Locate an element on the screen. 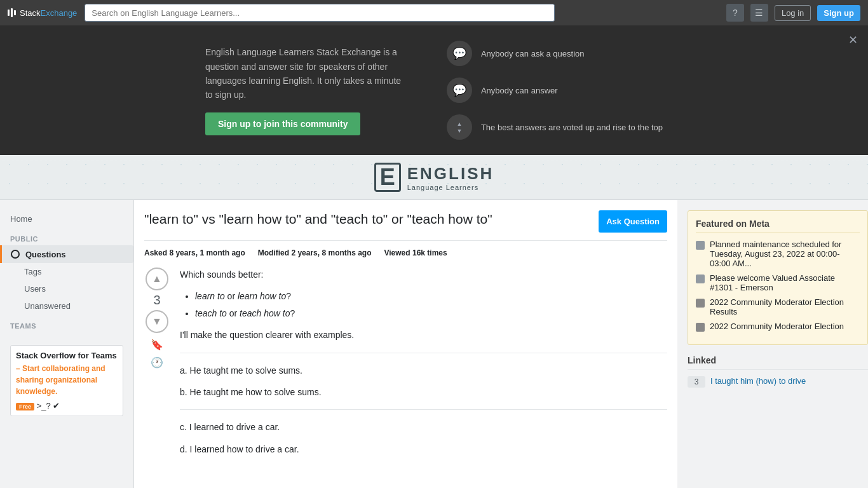 Image resolution: width=868 pixels, height=488 pixels. ask-question-button: Ask Question is located at coordinates (633, 221).